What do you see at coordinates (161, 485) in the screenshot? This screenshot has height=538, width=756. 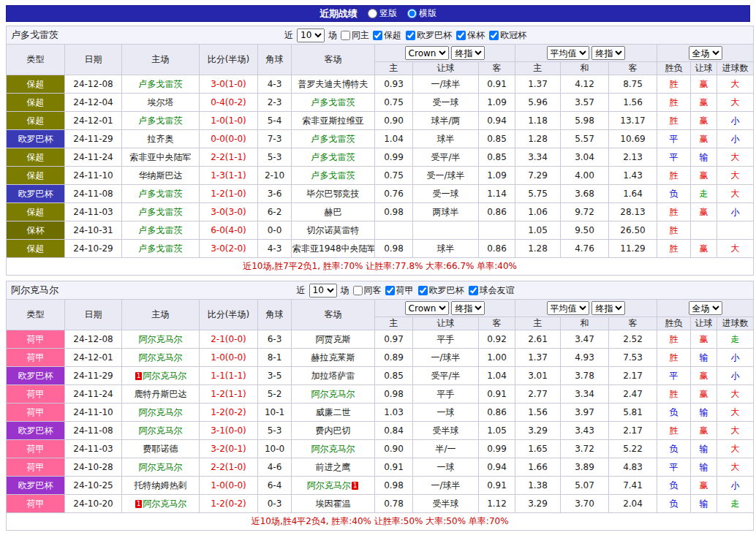 I see `home-team: 托特纳姆热刺` at bounding box center [161, 485].